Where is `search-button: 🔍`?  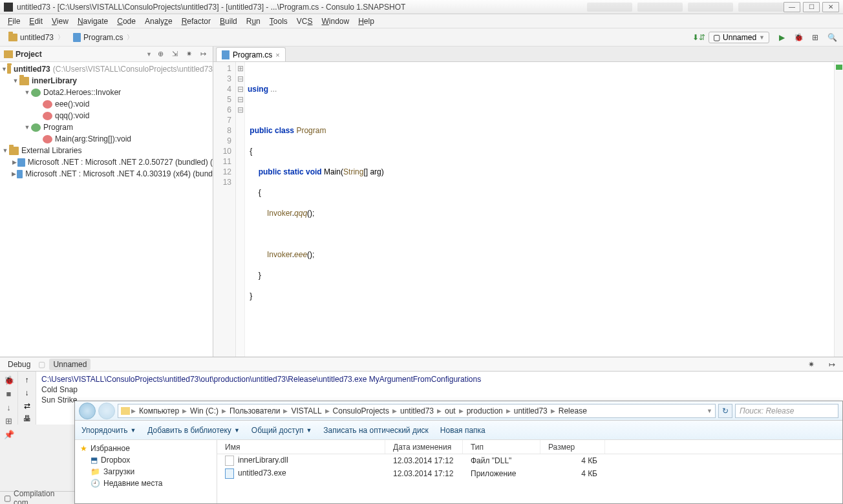 search-button: 🔍 is located at coordinates (832, 37).